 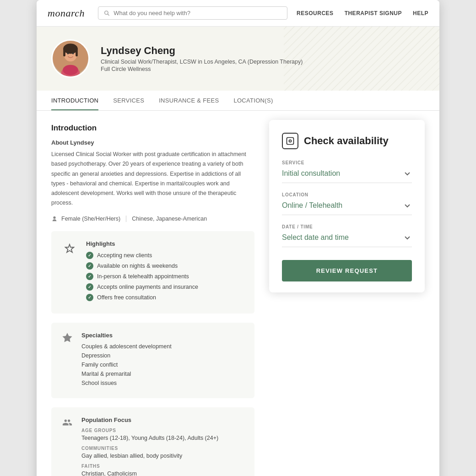 I want to click on specialties-label: Specialties, so click(x=126, y=335).